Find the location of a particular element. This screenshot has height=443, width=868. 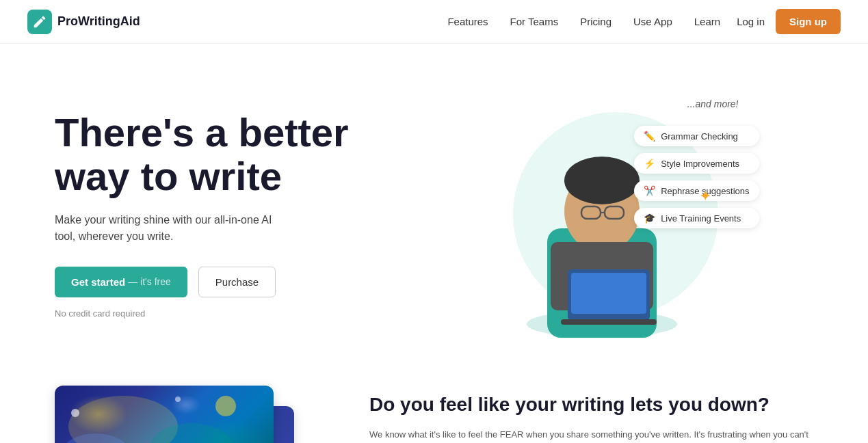

second-left: My idea in my head is located at coordinates (185, 414).